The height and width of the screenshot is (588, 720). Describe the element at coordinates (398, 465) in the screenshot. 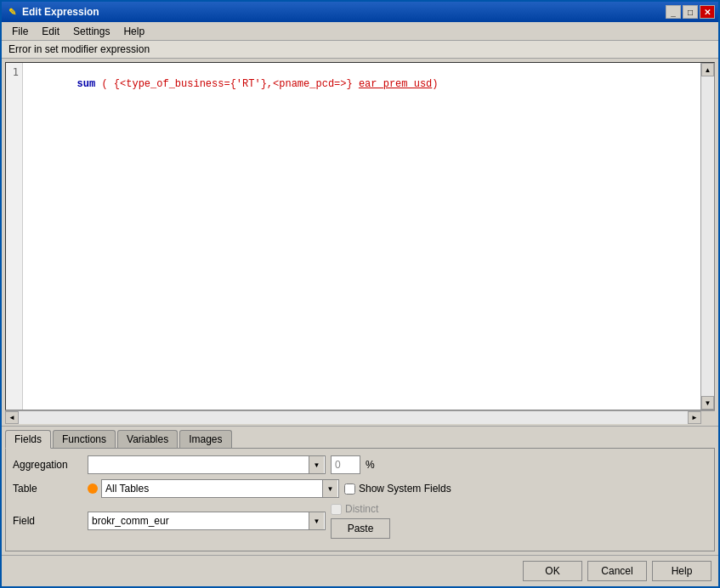

I see `aggregation-controls: ▼ %` at that location.